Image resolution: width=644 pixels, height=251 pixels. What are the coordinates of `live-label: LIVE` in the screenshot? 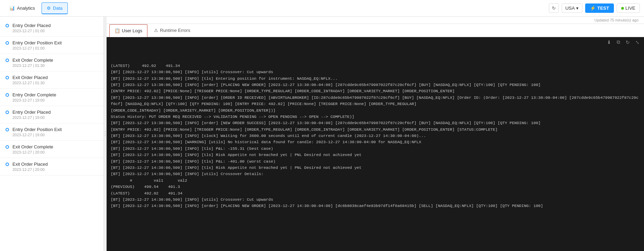 It's located at (631, 8).